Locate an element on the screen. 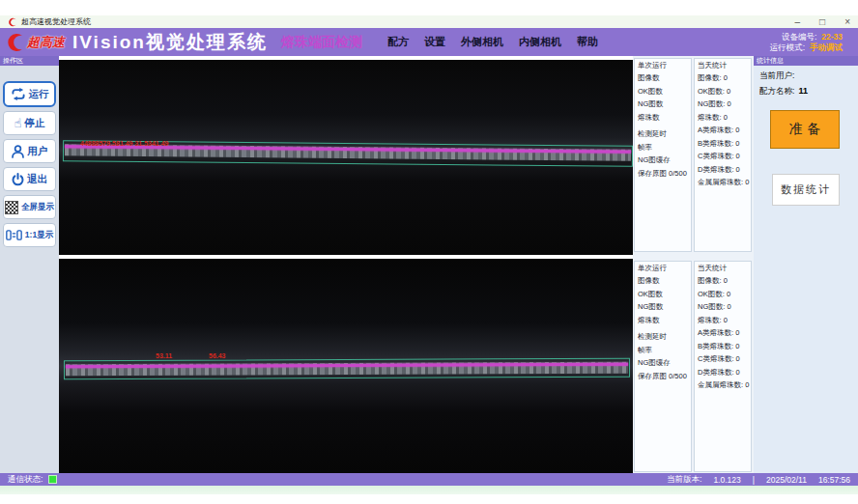  brand-title: IVision视觉处理系统 is located at coordinates (170, 42).